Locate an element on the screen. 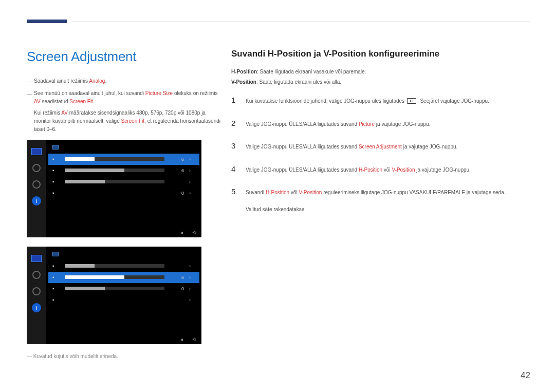  step-number: 1 is located at coordinates (234, 101).